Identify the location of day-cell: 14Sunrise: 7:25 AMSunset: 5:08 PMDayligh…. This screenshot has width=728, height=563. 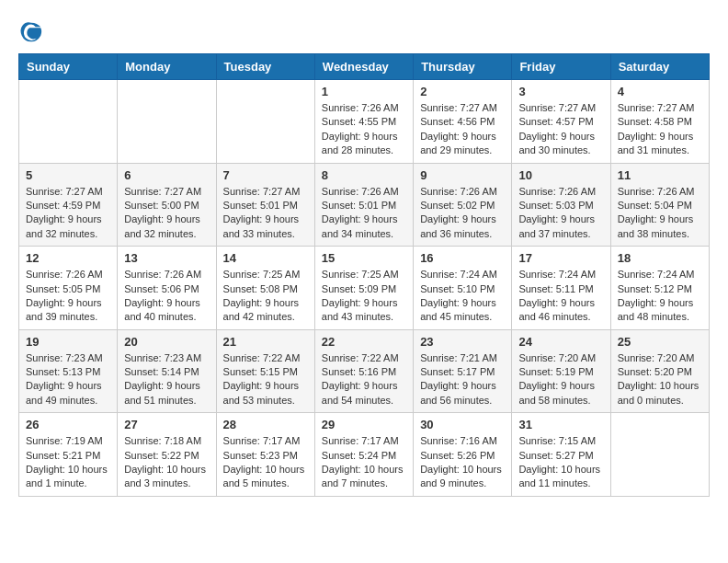
(265, 289).